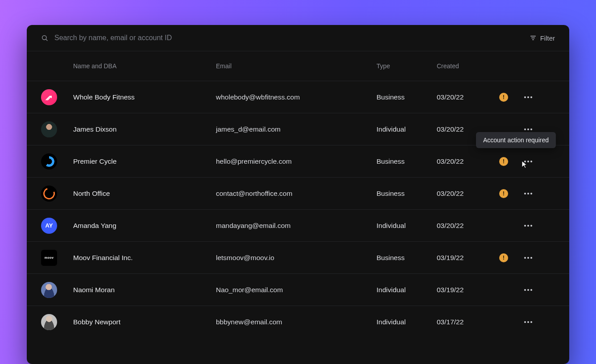 Image resolution: width=596 pixels, height=364 pixels. Describe the element at coordinates (45, 38) in the screenshot. I see `search-icon` at that location.